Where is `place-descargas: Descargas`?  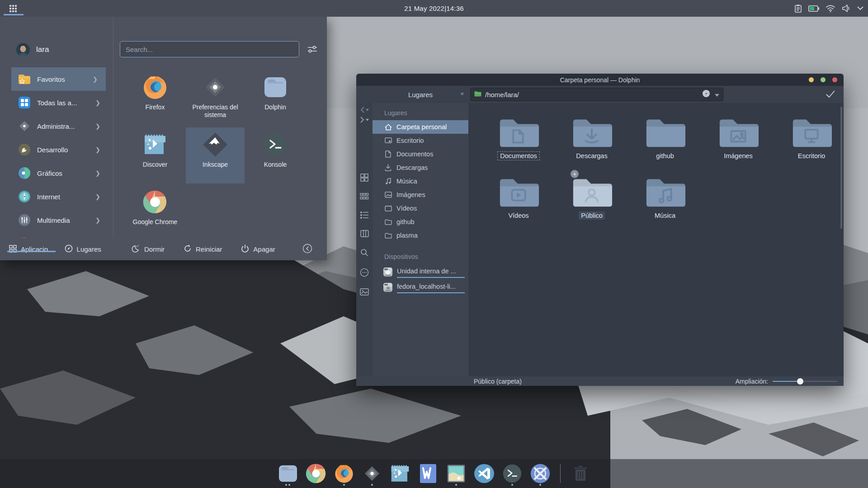
place-descargas: Descargas is located at coordinates (420, 168).